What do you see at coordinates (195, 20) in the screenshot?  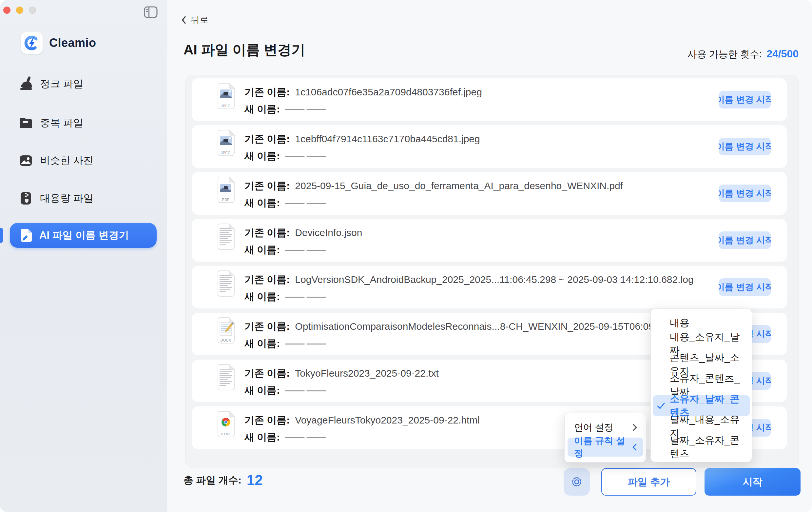 I see `back-button: 뒤로` at bounding box center [195, 20].